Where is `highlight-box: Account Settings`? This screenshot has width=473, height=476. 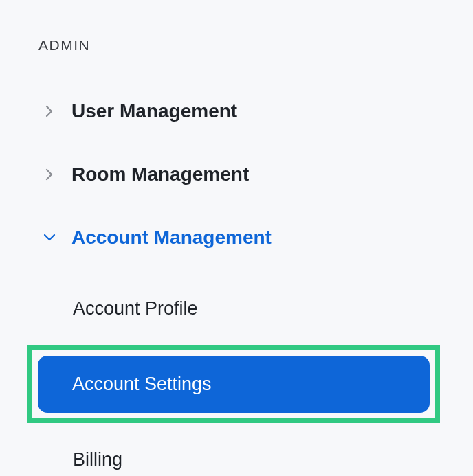 highlight-box: Account Settings is located at coordinates (234, 385).